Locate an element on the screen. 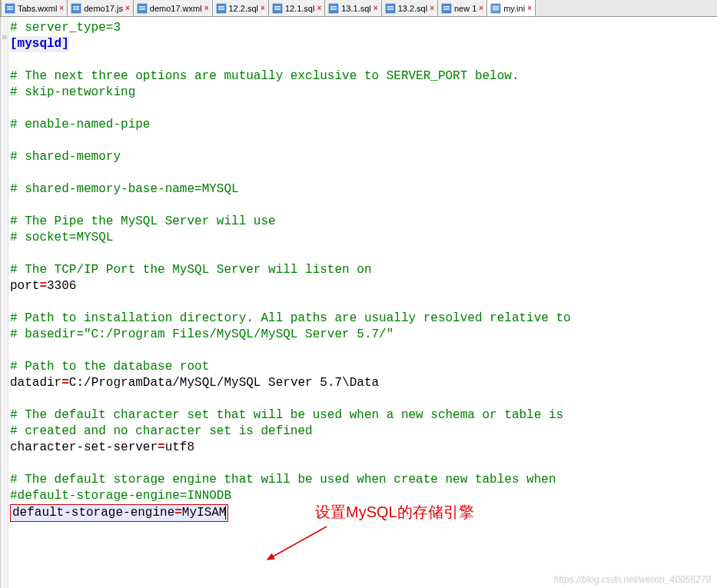 The width and height of the screenshot is (717, 588). tab-label: my.ini is located at coordinates (514, 8).